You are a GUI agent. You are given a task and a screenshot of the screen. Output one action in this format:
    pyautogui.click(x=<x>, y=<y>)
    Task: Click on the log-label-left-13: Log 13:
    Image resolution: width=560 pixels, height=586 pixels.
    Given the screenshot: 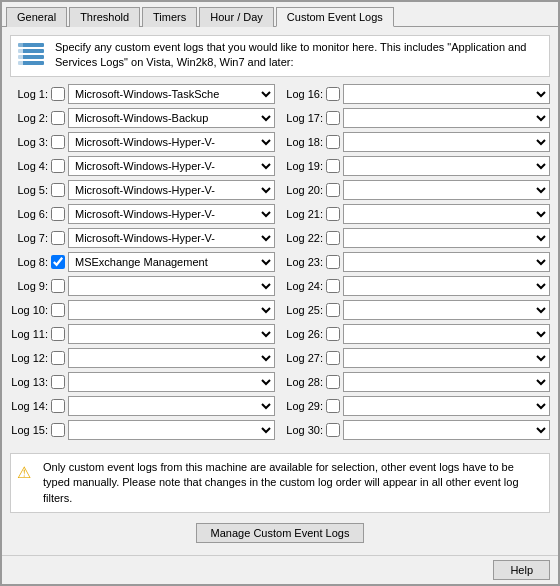 What is the action you would take?
    pyautogui.click(x=29, y=382)
    